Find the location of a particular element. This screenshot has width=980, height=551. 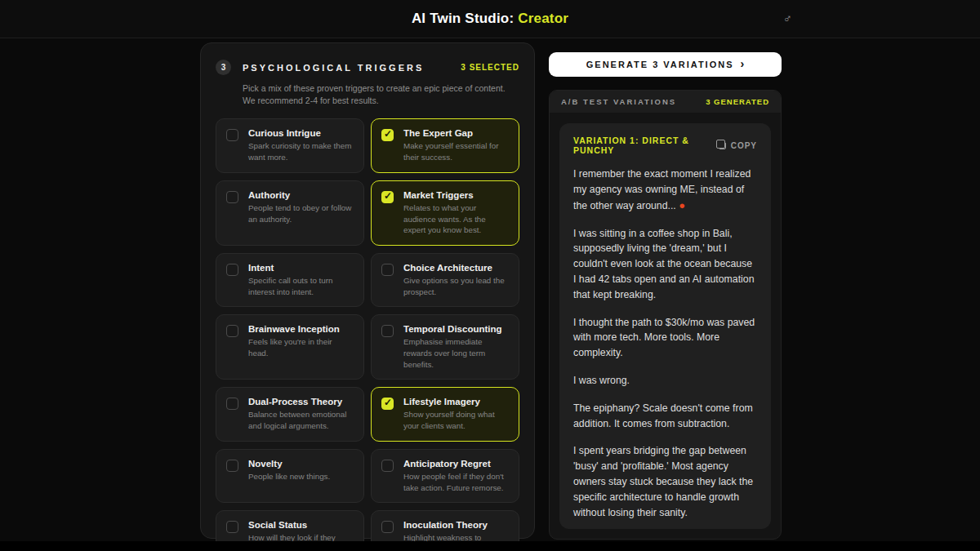

trigger-card-brainwave-inception: Brainwave InceptionFeels like you're in … is located at coordinates (290, 347).